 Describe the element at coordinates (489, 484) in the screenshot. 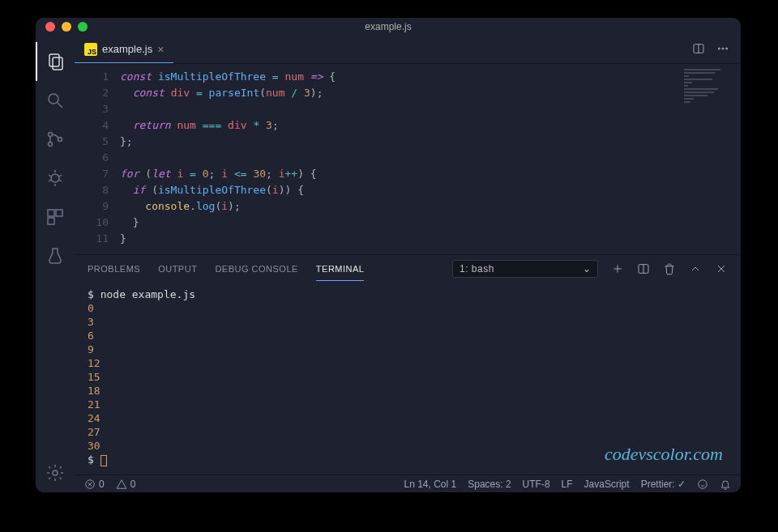

I see `status-indentation: Spaces: 2` at that location.